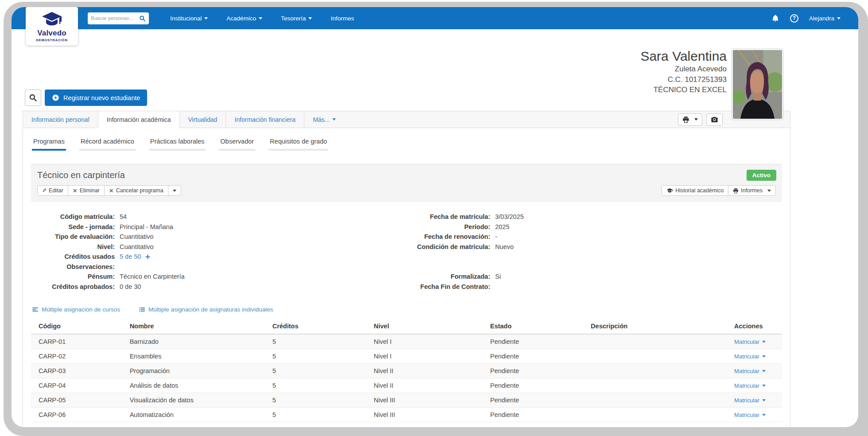 The height and width of the screenshot is (436, 868). I want to click on pencil-icon: ✎, so click(44, 191).